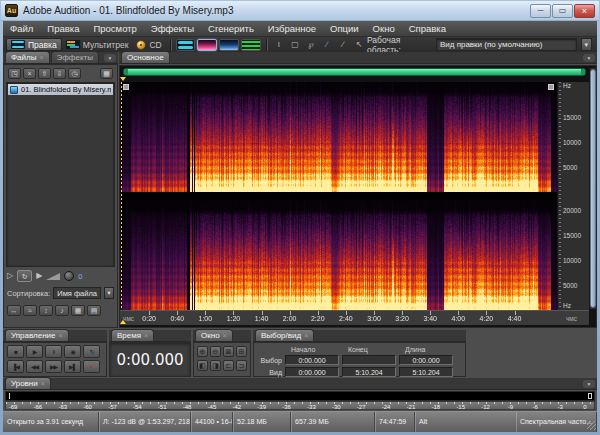 This screenshot has height=435, width=600. What do you see at coordinates (242, 352) in the screenshot?
I see `zoom-to-selection-button: ⊞` at bounding box center [242, 352].